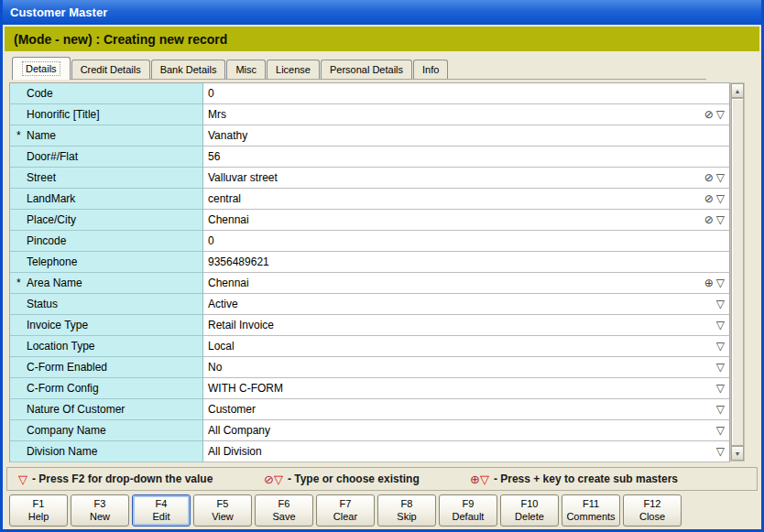 This screenshot has height=532, width=764. Describe the element at coordinates (370, 368) in the screenshot. I see `form-row: C-Form Enabled No ▽` at that location.